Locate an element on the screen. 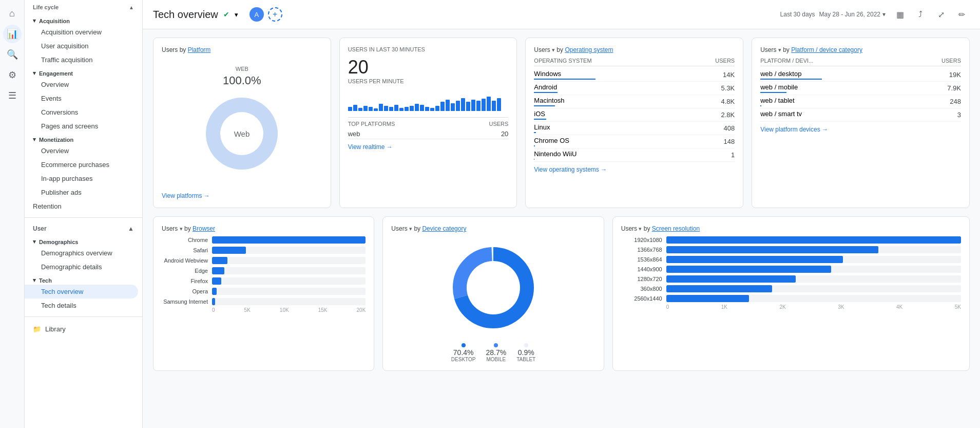  home-icon: ⌂ is located at coordinates (12, 13).